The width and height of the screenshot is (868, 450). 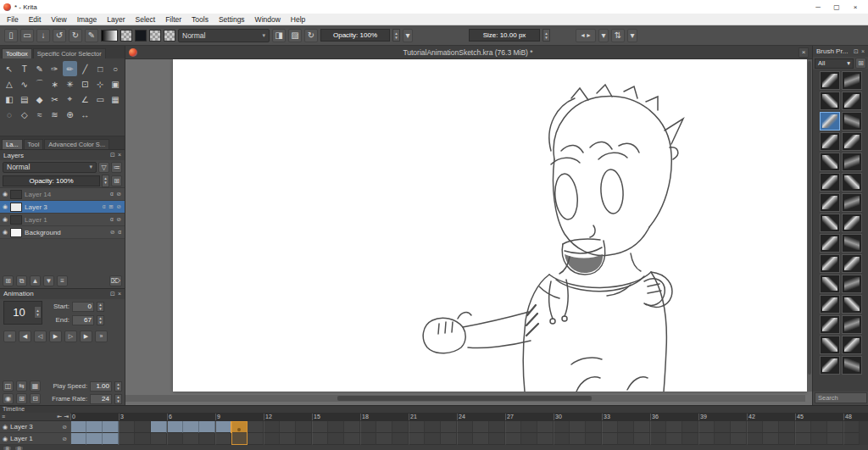 What do you see at coordinates (8, 398) in the screenshot?
I see `loop-icon: ◉` at bounding box center [8, 398].